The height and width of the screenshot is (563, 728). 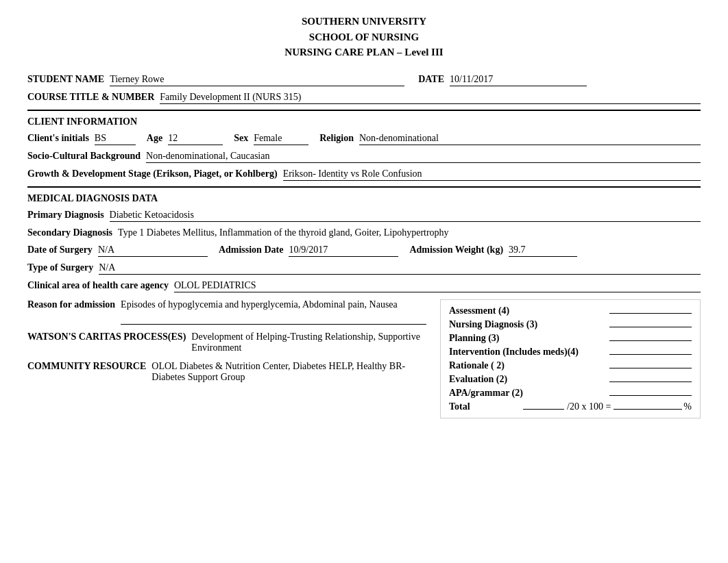 I want to click on total-score-blank, so click(x=648, y=410).